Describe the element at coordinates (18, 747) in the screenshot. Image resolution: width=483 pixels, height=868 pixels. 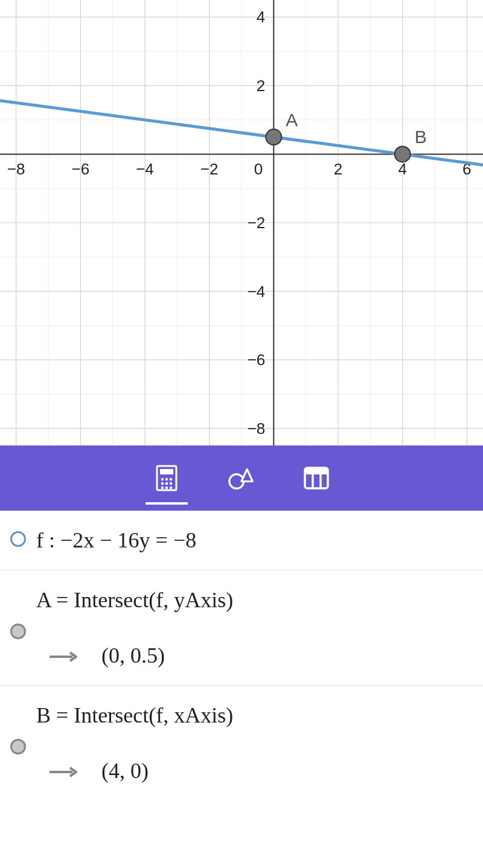
I see `visibility-toggle-B` at that location.